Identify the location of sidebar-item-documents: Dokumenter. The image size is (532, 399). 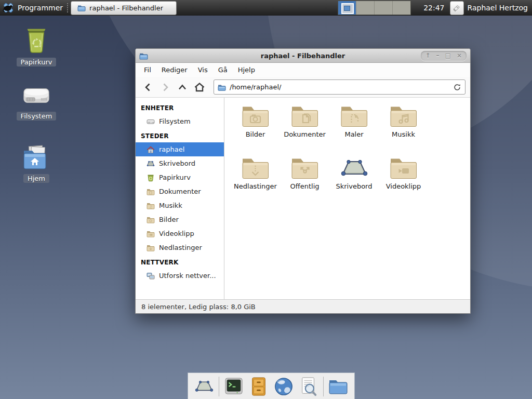
(180, 191).